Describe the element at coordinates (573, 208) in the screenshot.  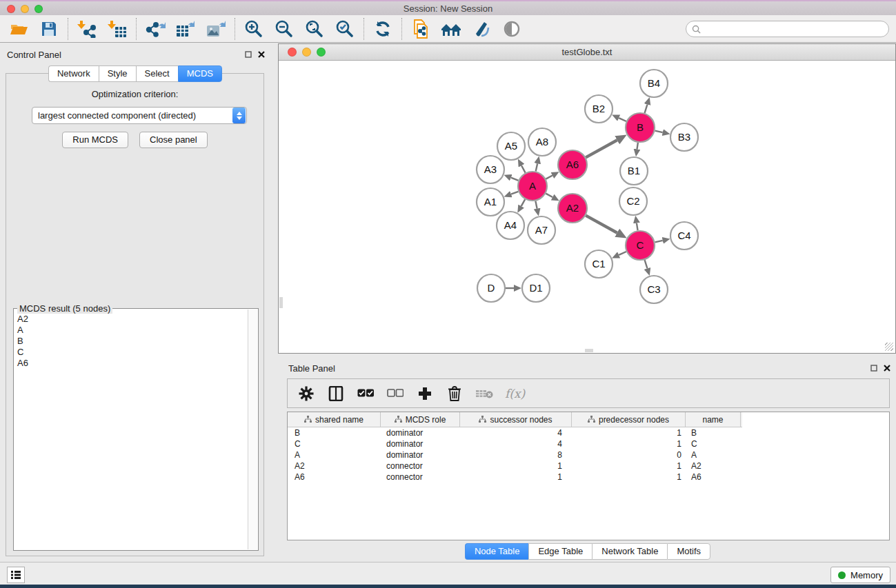
I see `graph-node-A2: A2` at that location.